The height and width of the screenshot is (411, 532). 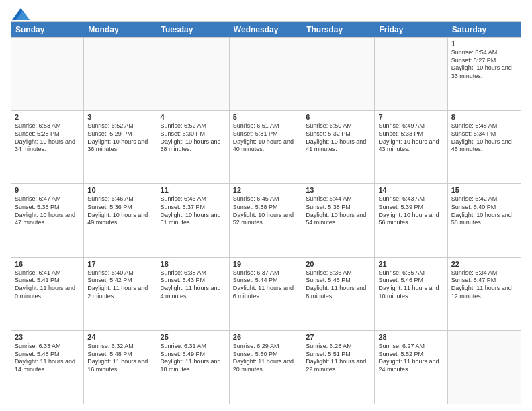 What do you see at coordinates (484, 285) in the screenshot?
I see `day-info: Sunrise: 6:34 AM Sunset: 5:47 PM Dayligh…` at bounding box center [484, 285].